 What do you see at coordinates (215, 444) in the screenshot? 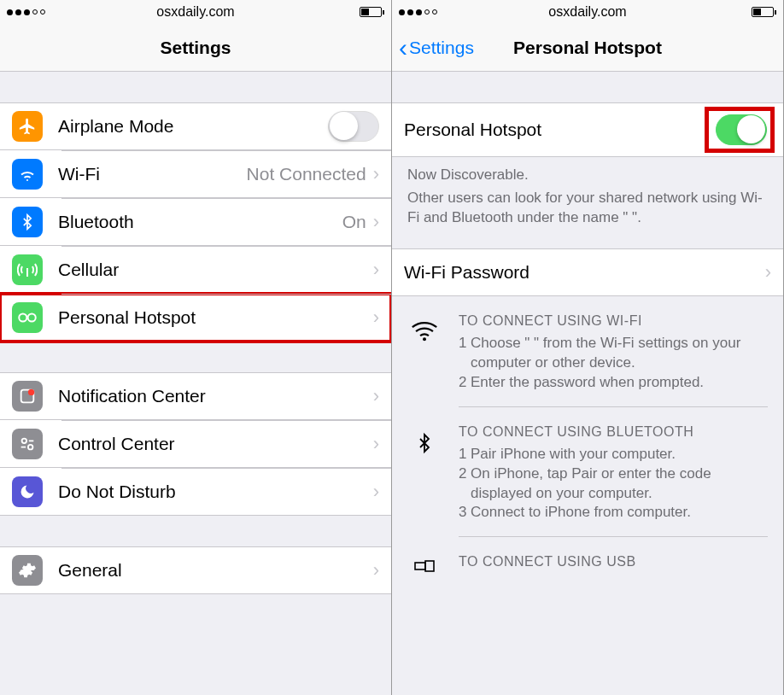
I see `control-center-label: Control Center` at bounding box center [215, 444].